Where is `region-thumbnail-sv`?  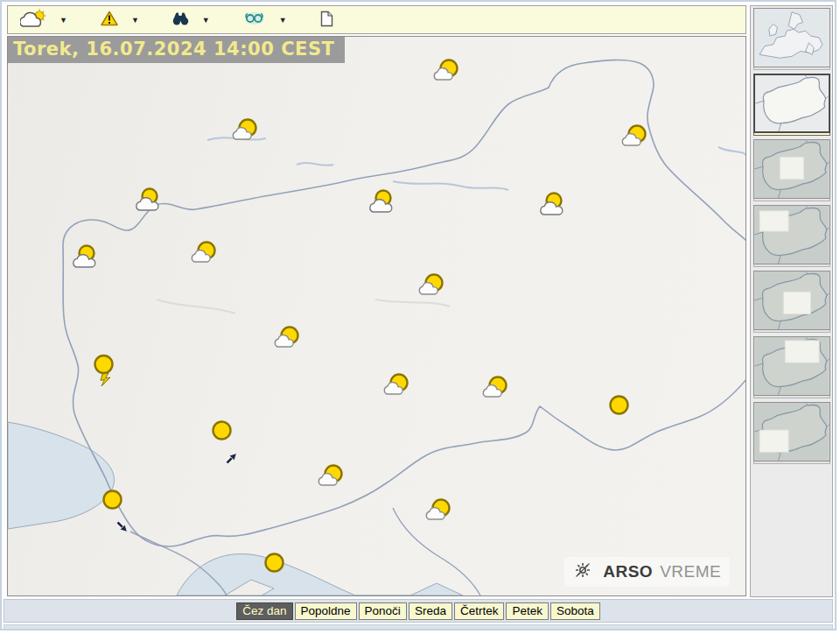 region-thumbnail-sv is located at coordinates (792, 366).